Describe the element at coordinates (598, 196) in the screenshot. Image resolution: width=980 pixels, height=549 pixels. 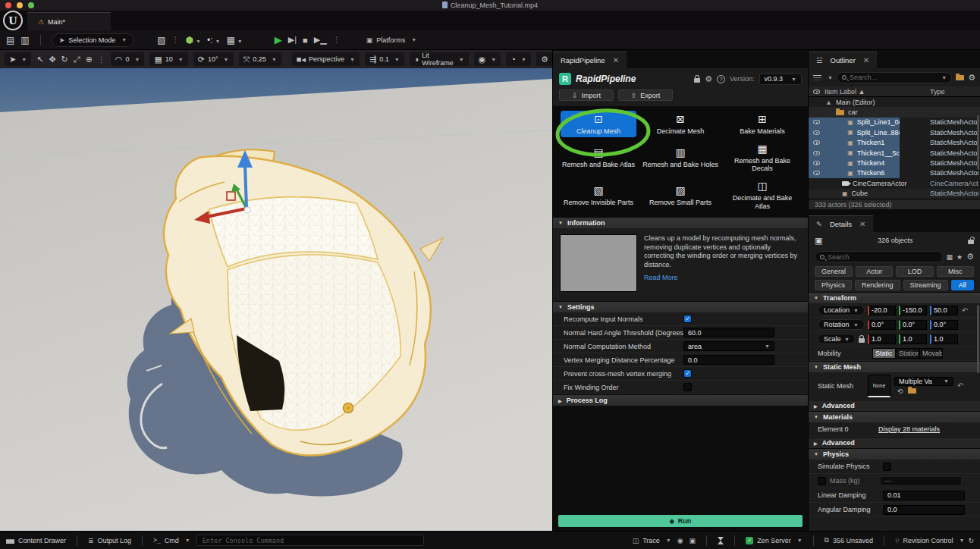
I see `tool-remove-invisible-parts: ▧Remove Invisible Parts` at that location.